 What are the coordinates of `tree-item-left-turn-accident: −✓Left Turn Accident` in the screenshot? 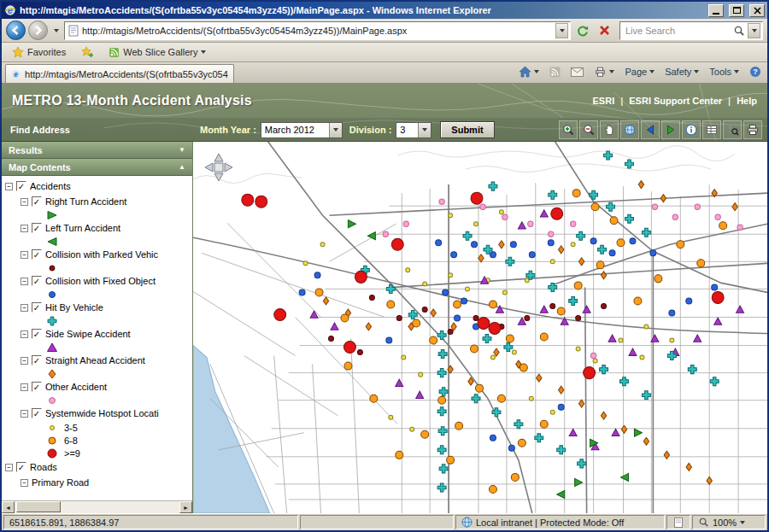 It's located at (99, 228).